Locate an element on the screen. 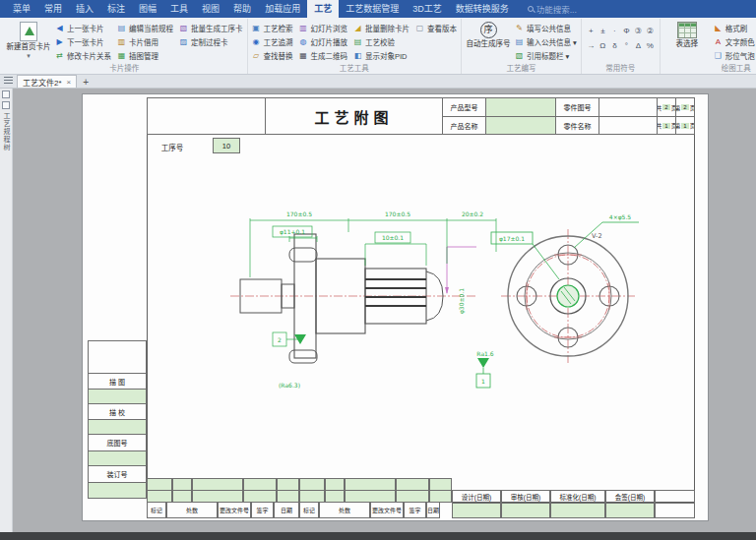 This screenshot has height=540, width=756. revision-column-label: 更改文件号 is located at coordinates (387, 510).